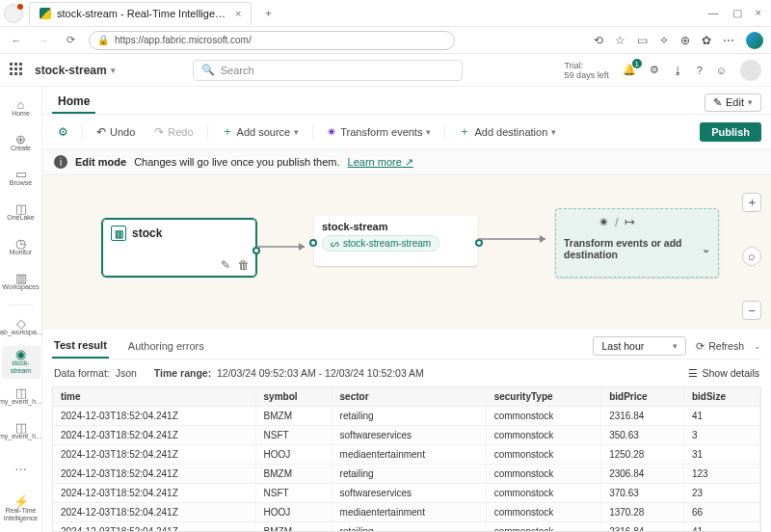  Describe the element at coordinates (544, 397) in the screenshot. I see `col-securityType: securityType` at that location.